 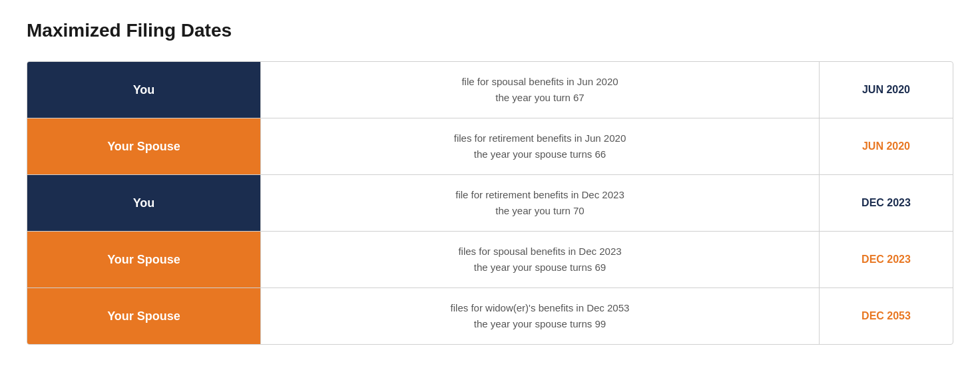 What do you see at coordinates (540, 203) in the screenshot?
I see `row-description-3: file for retirement benefits in Dec 2023…` at bounding box center [540, 203].